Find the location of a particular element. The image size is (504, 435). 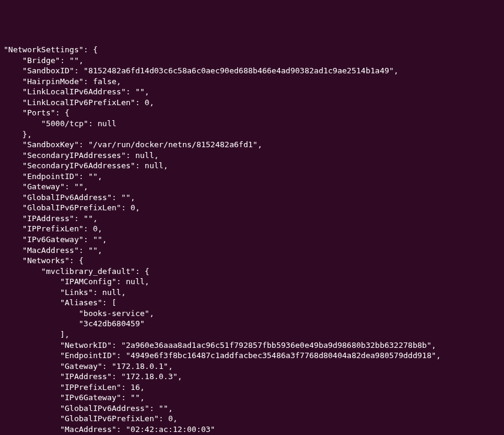

json-line: "IPAddress": "", is located at coordinates (50, 219).